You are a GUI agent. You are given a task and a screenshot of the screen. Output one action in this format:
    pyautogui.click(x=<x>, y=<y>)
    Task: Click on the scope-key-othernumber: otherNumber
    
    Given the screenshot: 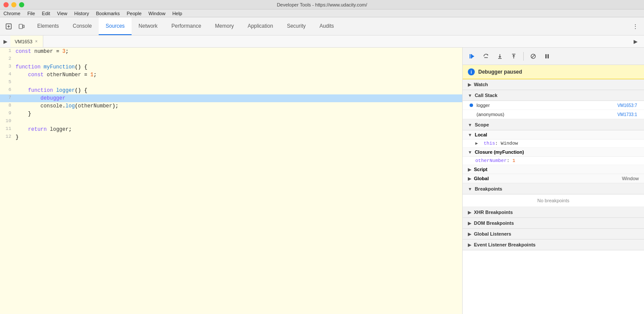 What is the action you would take?
    pyautogui.click(x=491, y=161)
    